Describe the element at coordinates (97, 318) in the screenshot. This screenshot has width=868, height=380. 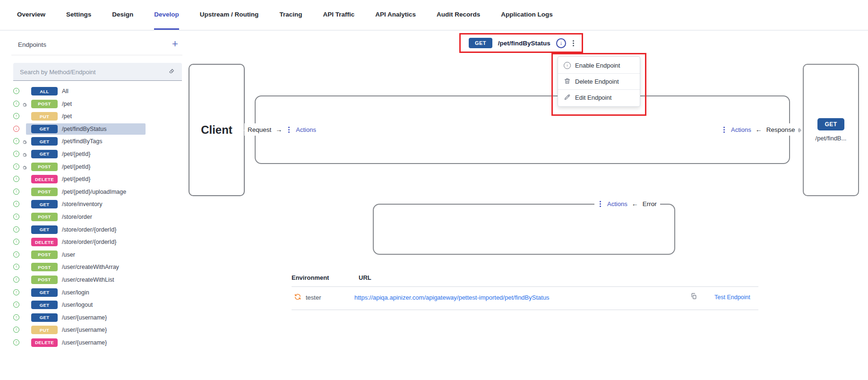
I see `endpoint-list-item: GET /user/{username}` at that location.